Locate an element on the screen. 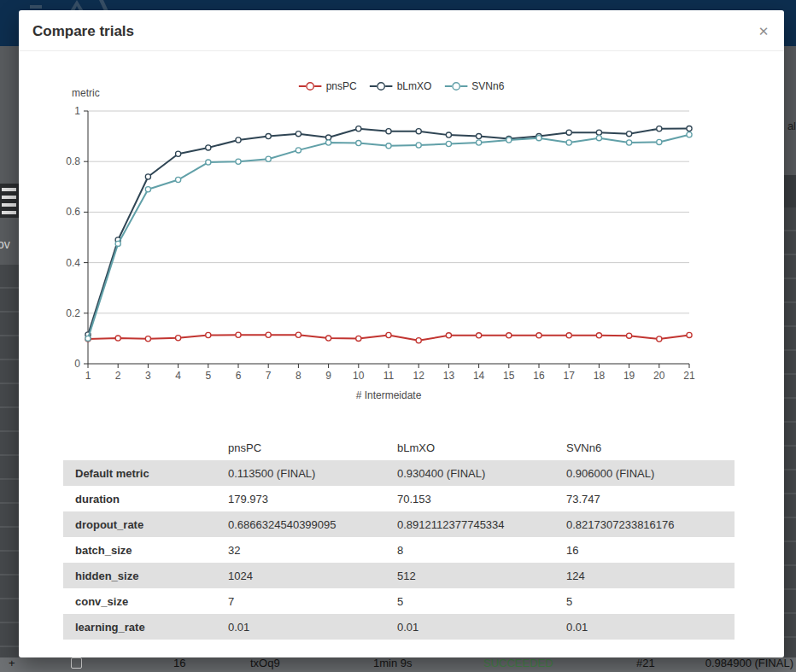 Image resolution: width=796 pixels, height=672 pixels. row-label: duration is located at coordinates (140, 499).